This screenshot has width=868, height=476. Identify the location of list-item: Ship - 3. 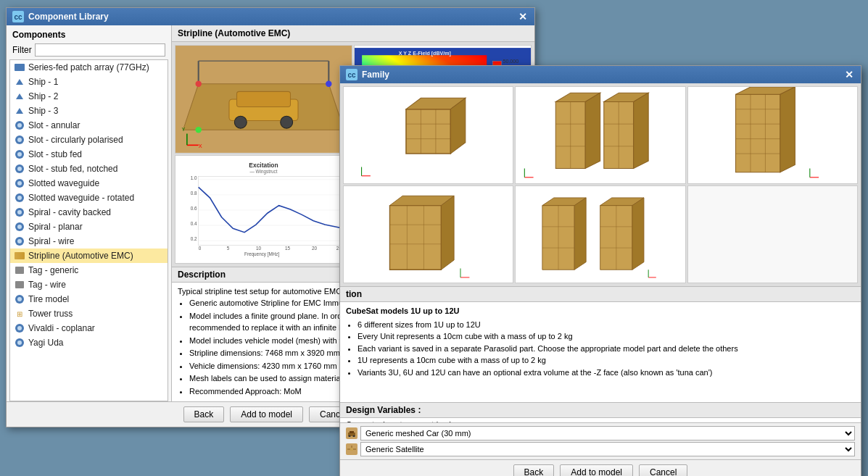
(88, 111).